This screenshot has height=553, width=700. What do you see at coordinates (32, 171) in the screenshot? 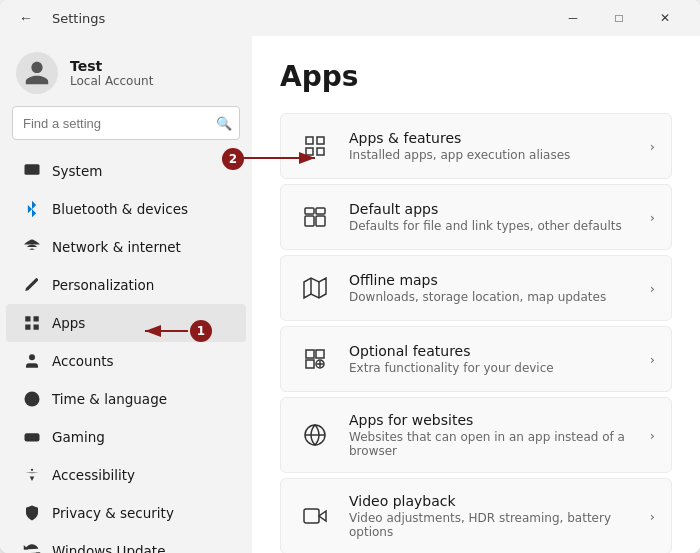
I see `system-icon` at bounding box center [32, 171].